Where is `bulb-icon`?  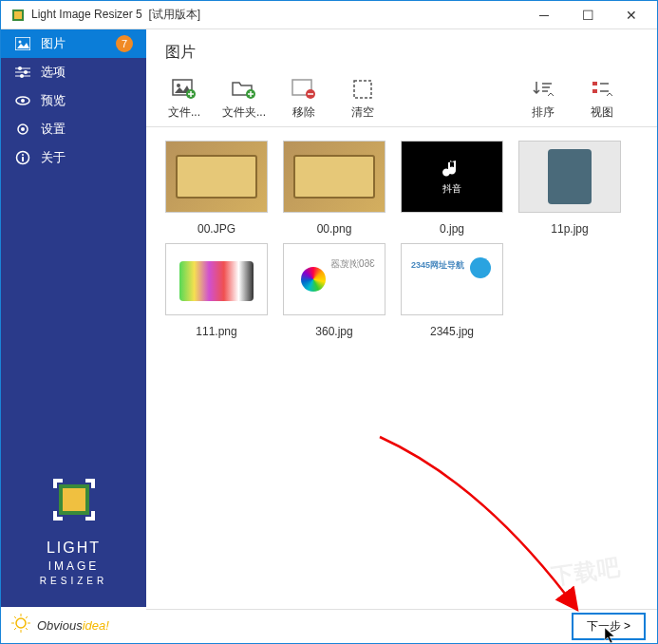 bulb-icon is located at coordinates (21, 625).